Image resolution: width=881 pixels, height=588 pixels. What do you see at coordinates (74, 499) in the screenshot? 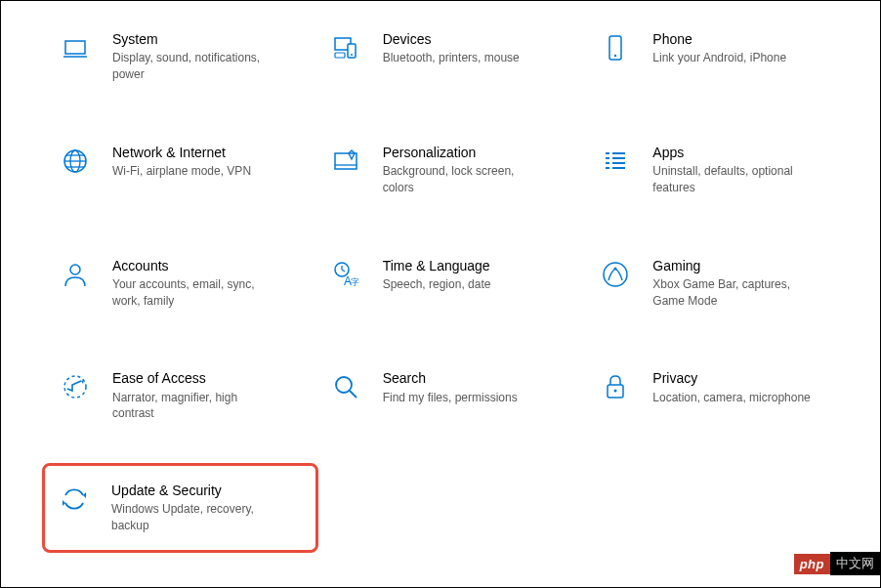
I see `update-security-icon` at bounding box center [74, 499].